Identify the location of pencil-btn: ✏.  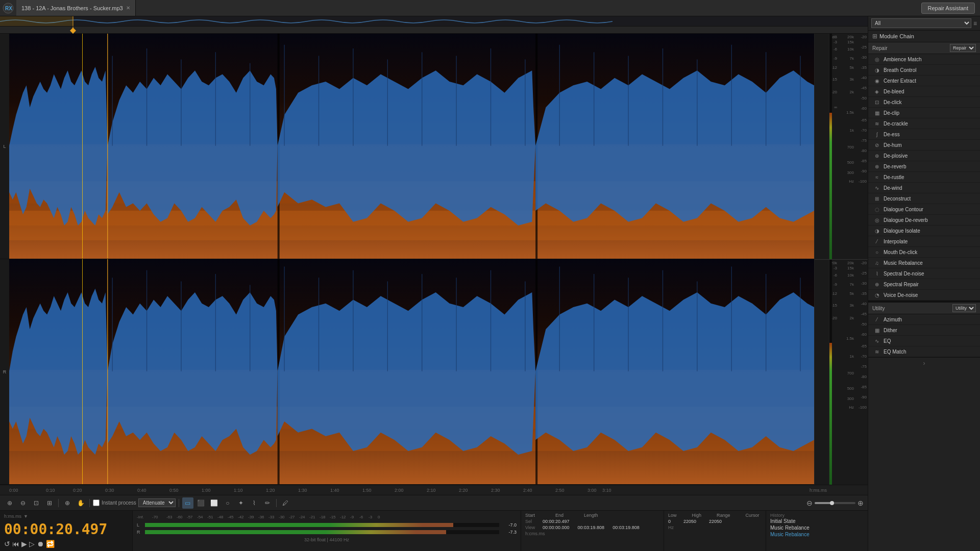
(267, 503).